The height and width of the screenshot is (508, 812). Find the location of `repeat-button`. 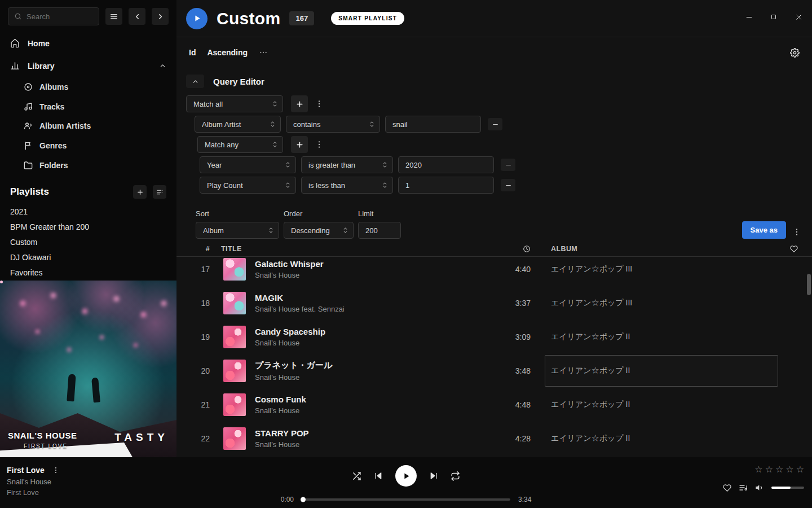

repeat-button is located at coordinates (456, 476).